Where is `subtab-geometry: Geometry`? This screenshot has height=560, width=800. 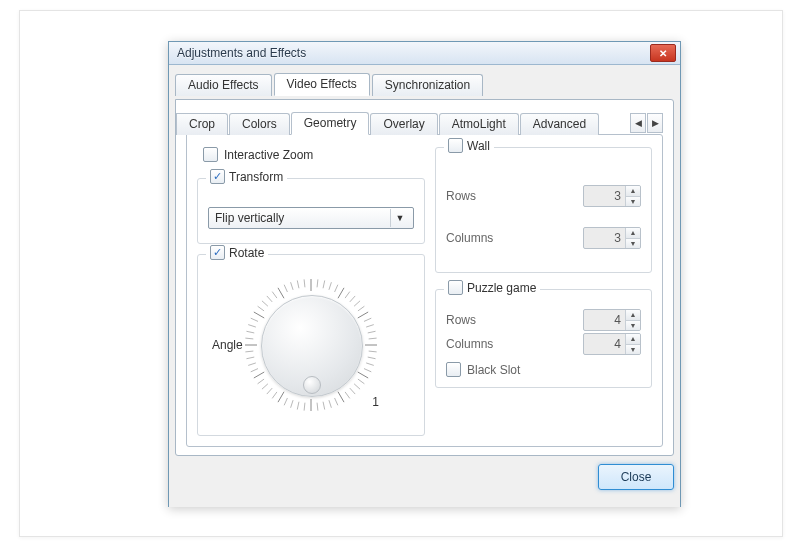 subtab-geometry: Geometry is located at coordinates (330, 124).